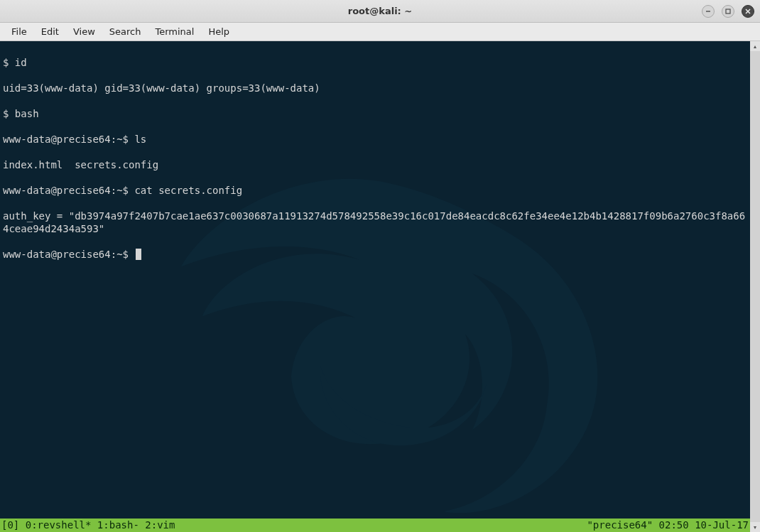  I want to click on term-prompt-line: www-data@precise64:~$, so click(375, 254).